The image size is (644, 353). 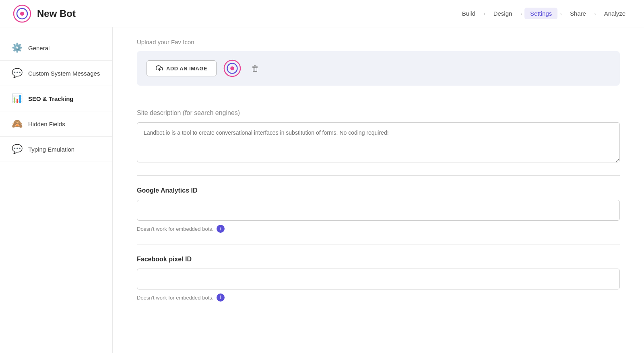 I want to click on google-analytics-section: Google Analytics ID Doesn't work for emb…, so click(x=378, y=210).